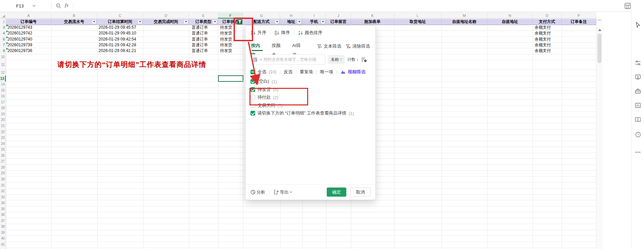 This screenshot has width=644, height=249. What do you see at coordinates (510, 16) in the screenshot?
I see `column-letter-N: N` at bounding box center [510, 16].